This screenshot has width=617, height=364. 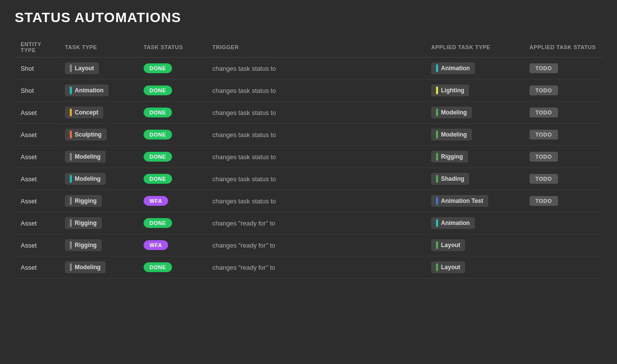 I want to click on task-type-badge: Sculpting, so click(x=86, y=135).